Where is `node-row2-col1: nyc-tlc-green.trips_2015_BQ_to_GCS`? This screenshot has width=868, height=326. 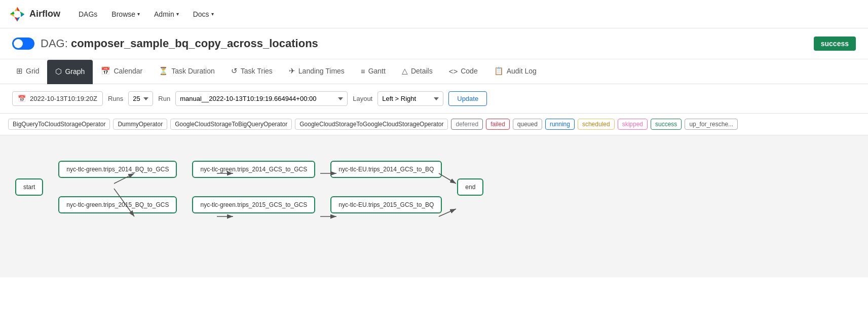 node-row2-col1: nyc-tlc-green.trips_2015_BQ_to_GCS is located at coordinates (118, 205).